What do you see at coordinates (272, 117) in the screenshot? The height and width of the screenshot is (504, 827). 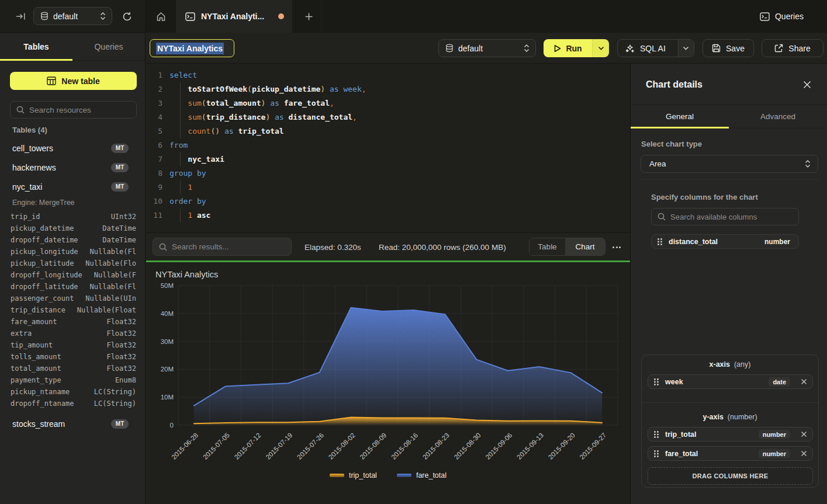 I see `token` at bounding box center [272, 117].